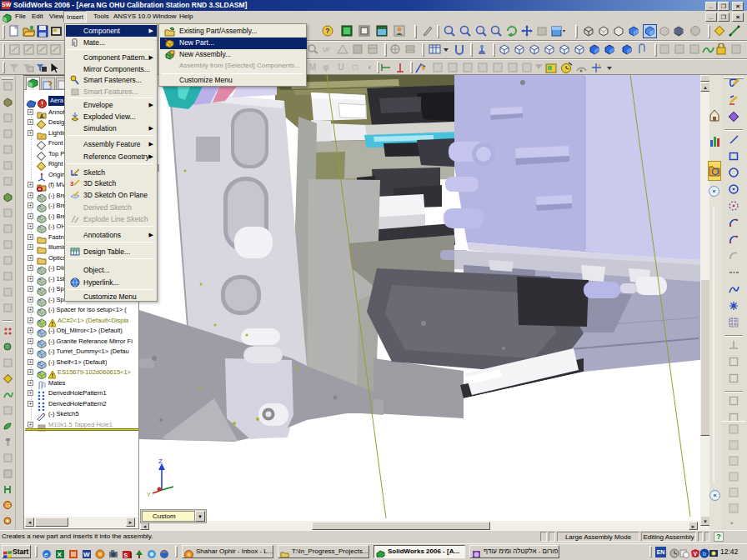 The image size is (747, 560). What do you see at coordinates (327, 50) in the screenshot?
I see `svg-text: UF` at bounding box center [327, 50].